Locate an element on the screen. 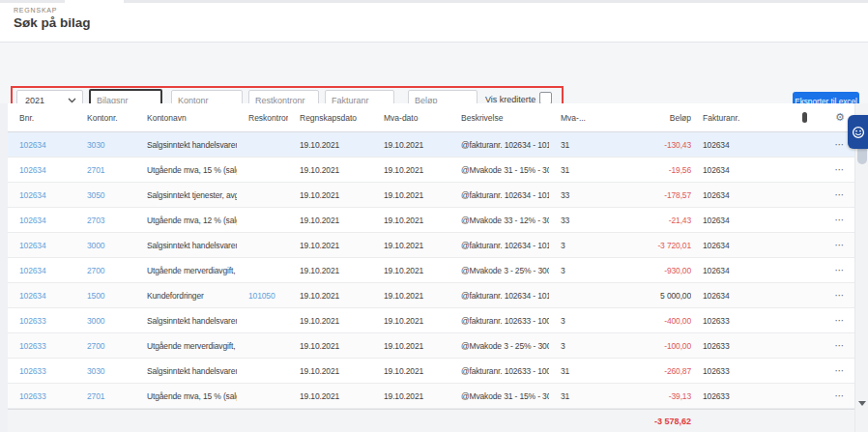 The image size is (868, 432). col-header-bnr: Bnr. is located at coordinates (42, 118).